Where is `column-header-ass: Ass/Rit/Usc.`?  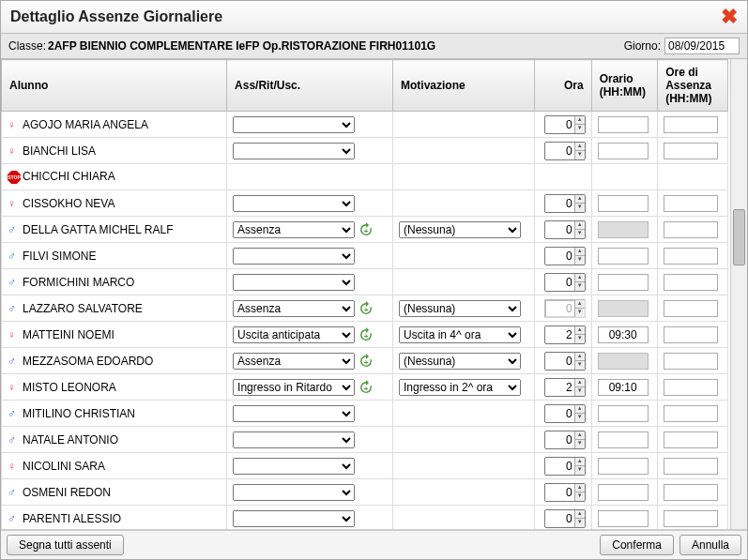 column-header-ass: Ass/Rit/Usc. is located at coordinates (310, 86).